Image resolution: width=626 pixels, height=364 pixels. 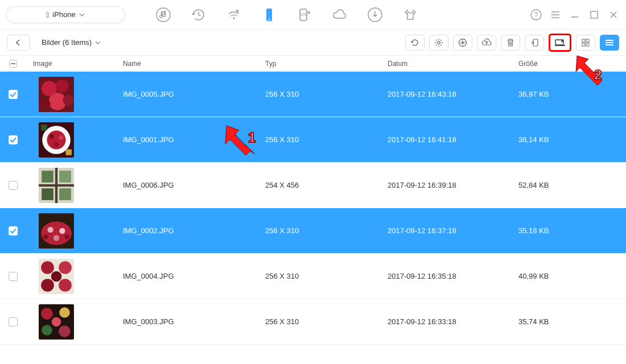 What do you see at coordinates (375, 15) in the screenshot?
I see `download-icon` at bounding box center [375, 15].